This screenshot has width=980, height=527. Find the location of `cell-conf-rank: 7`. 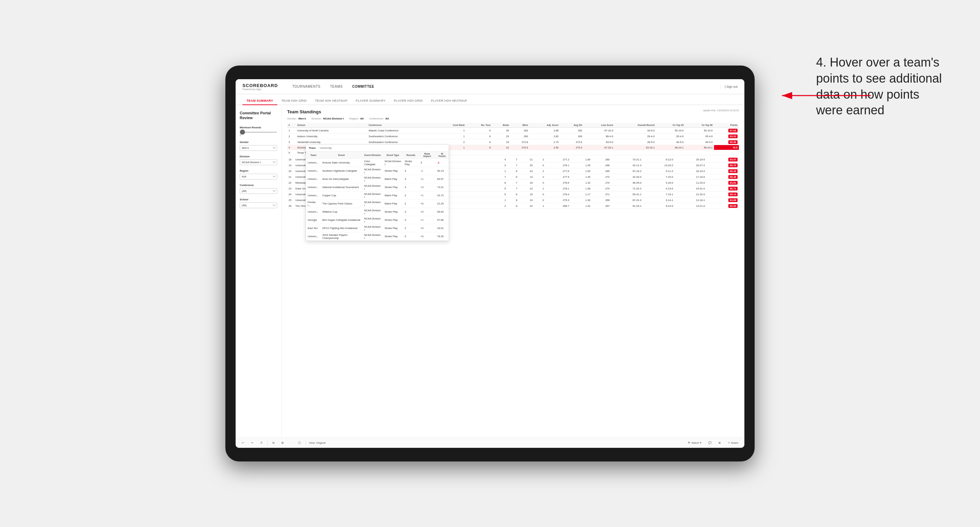

cell-conf-rank: 7 is located at coordinates (501, 177).